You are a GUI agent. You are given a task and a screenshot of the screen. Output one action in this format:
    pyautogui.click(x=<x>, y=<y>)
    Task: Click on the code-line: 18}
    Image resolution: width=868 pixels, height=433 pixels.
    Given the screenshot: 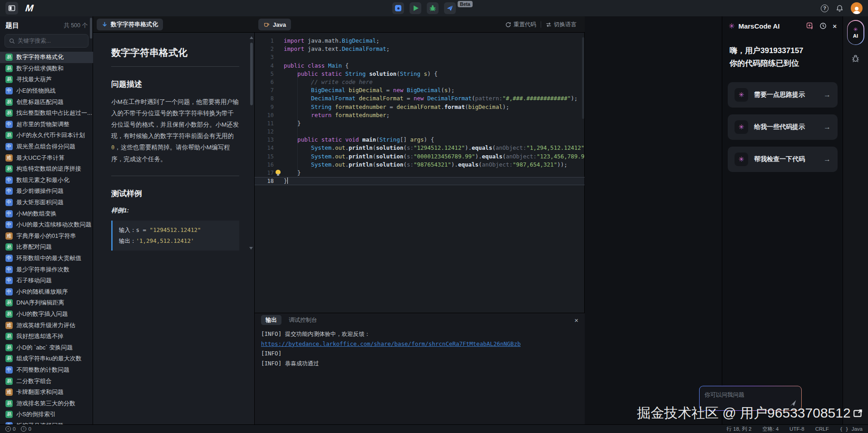 What is the action you would take?
    pyautogui.click(x=419, y=181)
    